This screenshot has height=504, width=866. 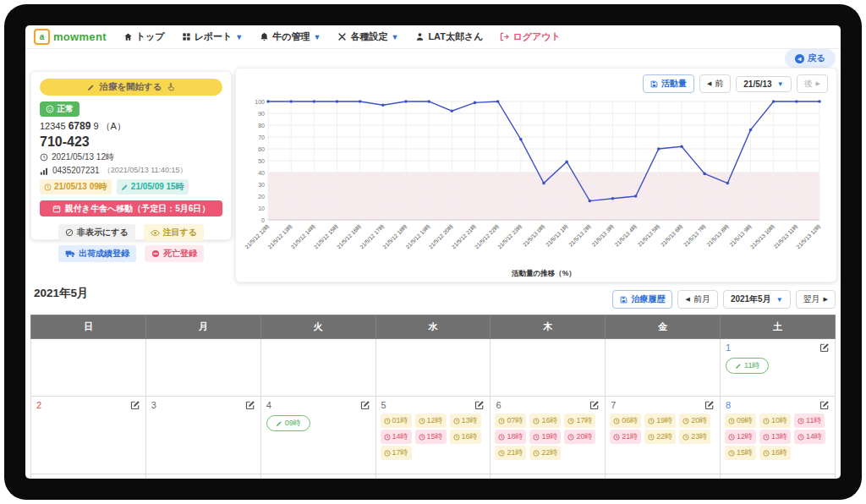 What do you see at coordinates (697, 299) in the screenshot?
I see `calendar-prev-month-button: ◀ 前月` at bounding box center [697, 299].